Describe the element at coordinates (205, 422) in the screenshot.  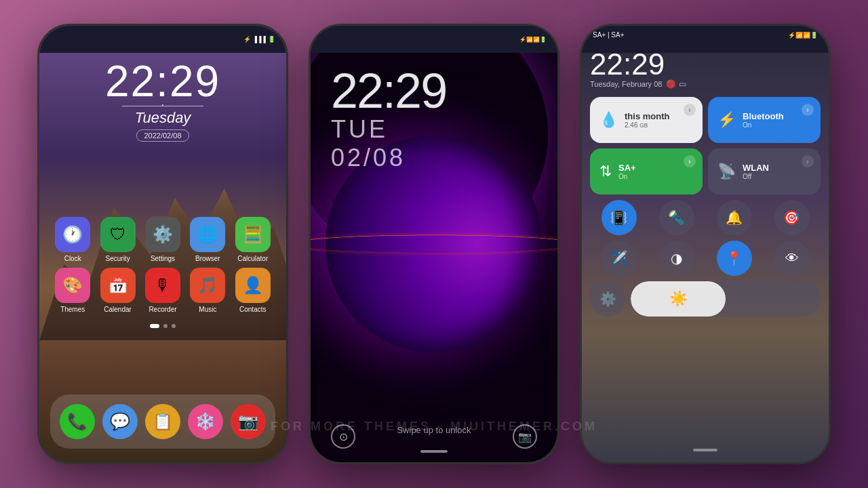
I see `dock-snowflake: ❄️` at that location.